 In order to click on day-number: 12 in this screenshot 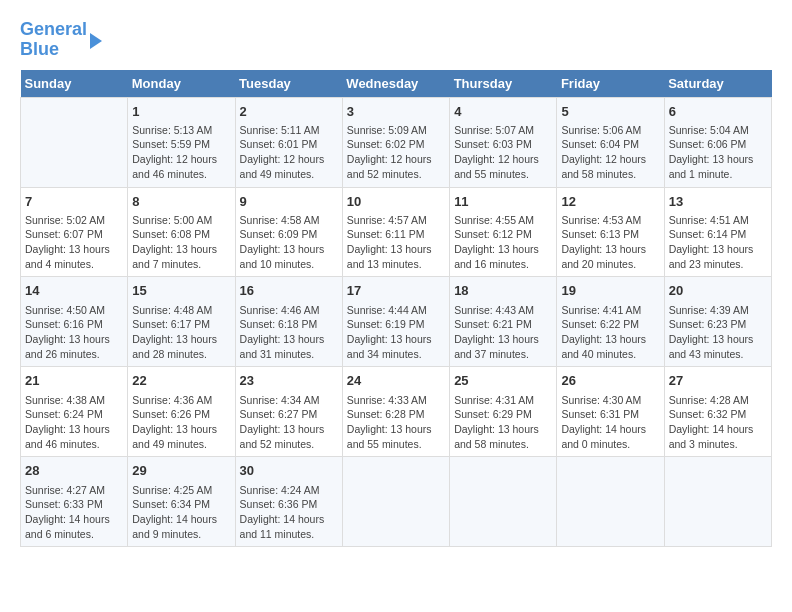, I will do `click(610, 202)`.